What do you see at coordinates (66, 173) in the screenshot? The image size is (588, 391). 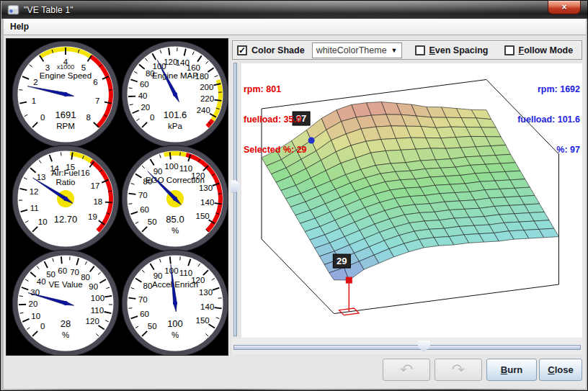 I see `svg-text: Air:Fuel` at bounding box center [66, 173].